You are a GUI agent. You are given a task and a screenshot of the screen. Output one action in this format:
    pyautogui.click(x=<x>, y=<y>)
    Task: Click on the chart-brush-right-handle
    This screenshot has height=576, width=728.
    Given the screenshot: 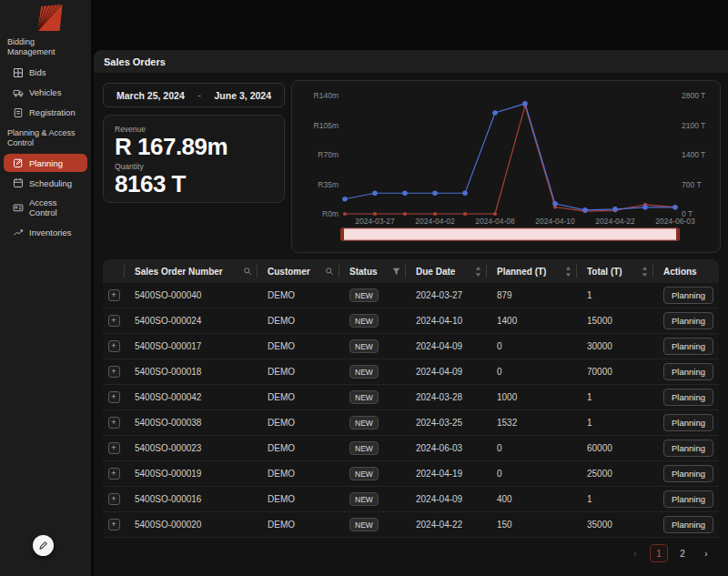 What is the action you would take?
    pyautogui.click(x=678, y=235)
    